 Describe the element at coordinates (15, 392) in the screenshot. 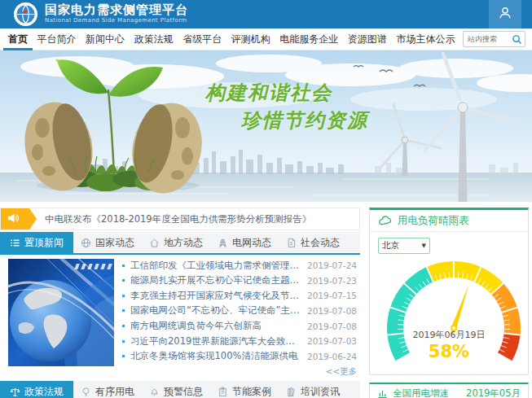

I see `scales-icon` at that location.